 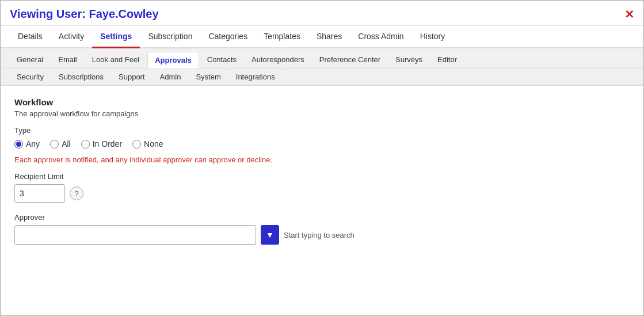 What do you see at coordinates (132, 77) in the screenshot?
I see `tab-secondary-support: Support` at bounding box center [132, 77].